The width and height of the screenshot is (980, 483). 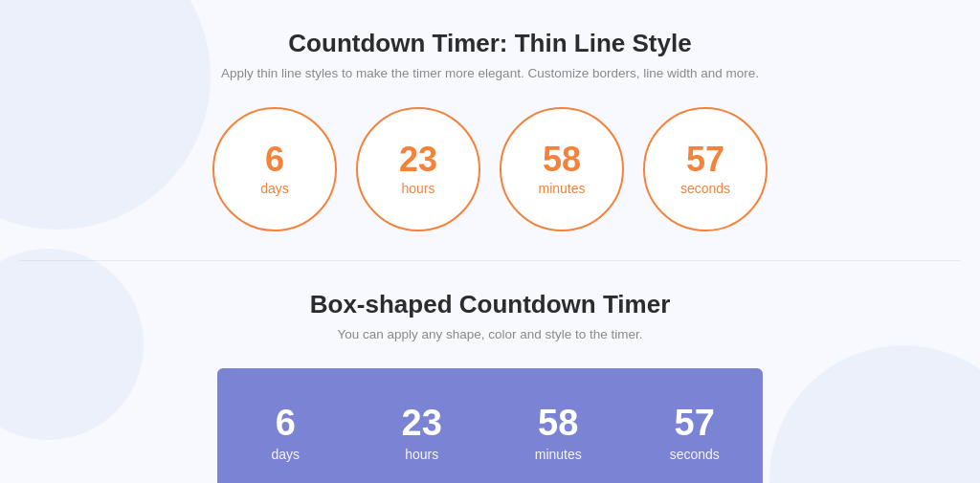 What do you see at coordinates (562, 169) in the screenshot?
I see `thin-circle-minutes: 58 minutes` at bounding box center [562, 169].